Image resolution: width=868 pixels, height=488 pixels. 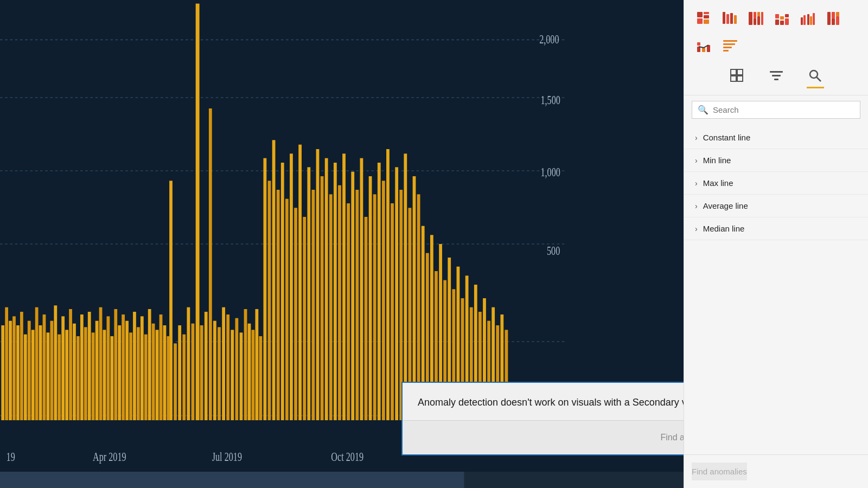 What do you see at coordinates (543, 401) in the screenshot?
I see `tooltip-message: Anomaly detection doesn't work on visual…` at bounding box center [543, 401].